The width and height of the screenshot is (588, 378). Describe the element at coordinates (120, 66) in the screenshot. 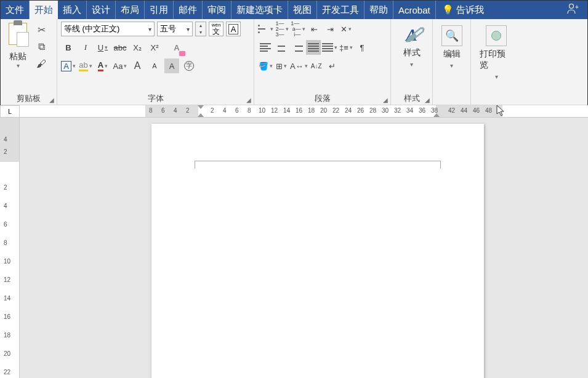

I see `change-case-button: Aa` at that location.